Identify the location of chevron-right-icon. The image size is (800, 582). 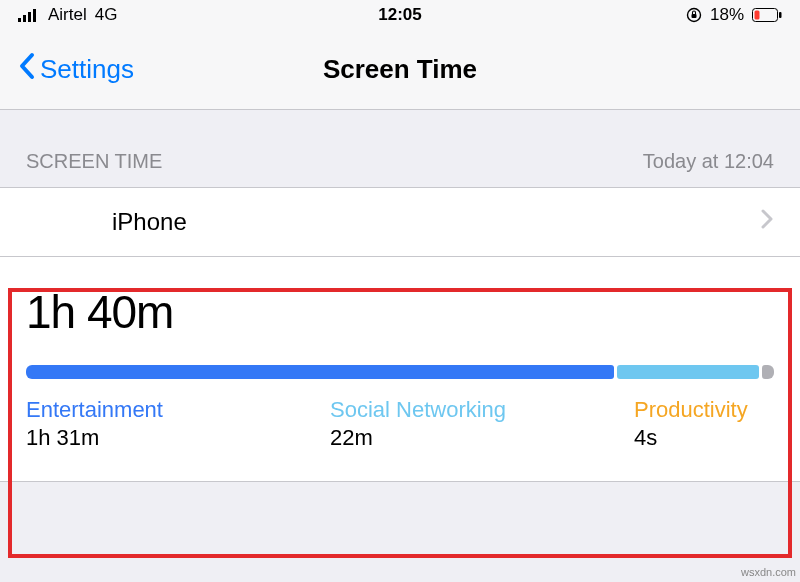
(767, 222).